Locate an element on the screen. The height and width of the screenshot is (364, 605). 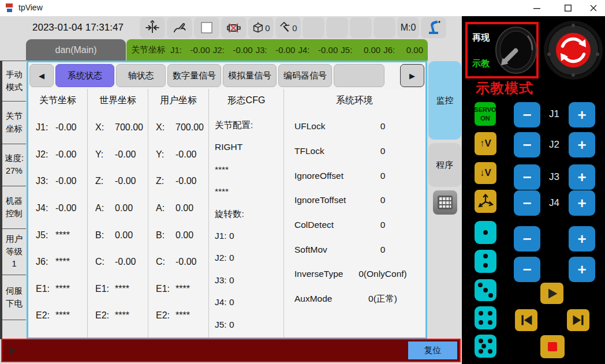
step-forward-button is located at coordinates (578, 320).